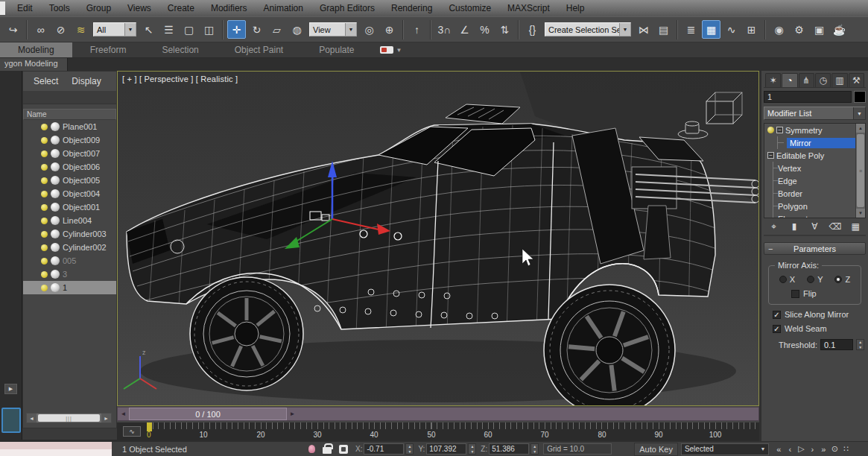 This screenshot has width=868, height=456. Describe the element at coordinates (70, 234) in the screenshot. I see `object-list-item: Cylinder003` at that location.